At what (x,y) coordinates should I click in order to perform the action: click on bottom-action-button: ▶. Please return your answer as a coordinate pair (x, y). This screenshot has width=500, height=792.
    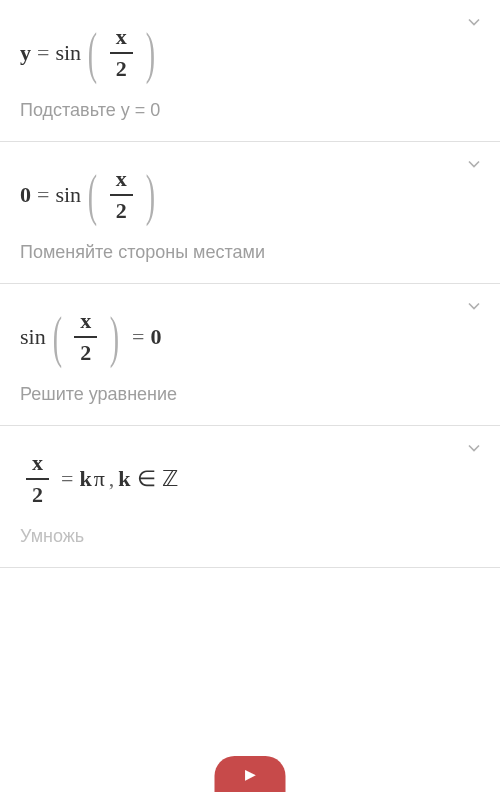
    Looking at the image, I should click on (250, 774).